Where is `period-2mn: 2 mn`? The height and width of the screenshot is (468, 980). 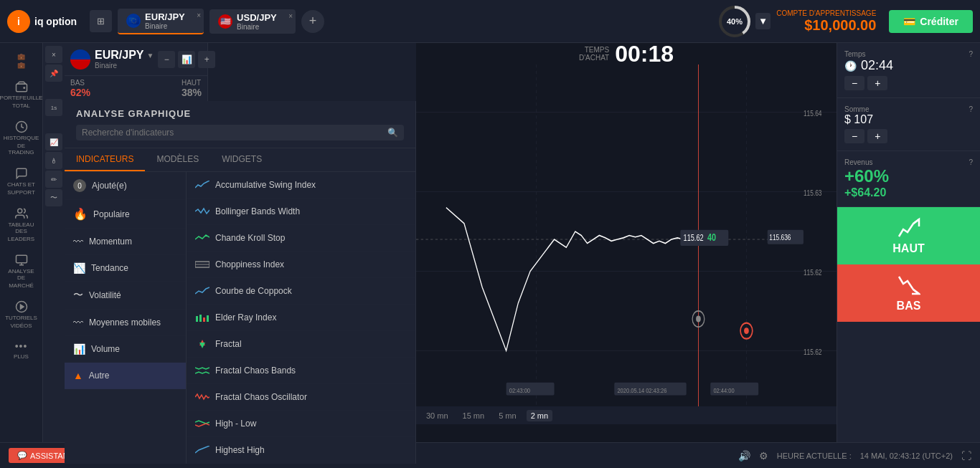
period-2mn: 2 mn is located at coordinates (540, 416).